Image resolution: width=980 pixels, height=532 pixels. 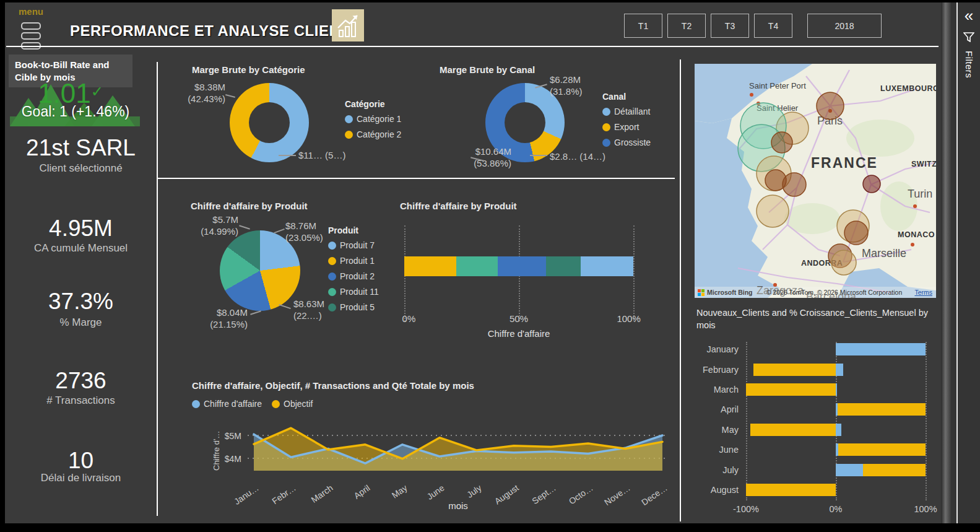 What do you see at coordinates (701, 292) in the screenshot?
I see `bing-logo-icon` at bounding box center [701, 292].